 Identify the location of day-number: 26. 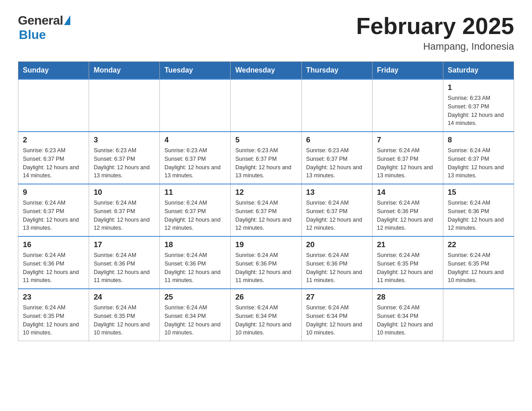
(266, 297).